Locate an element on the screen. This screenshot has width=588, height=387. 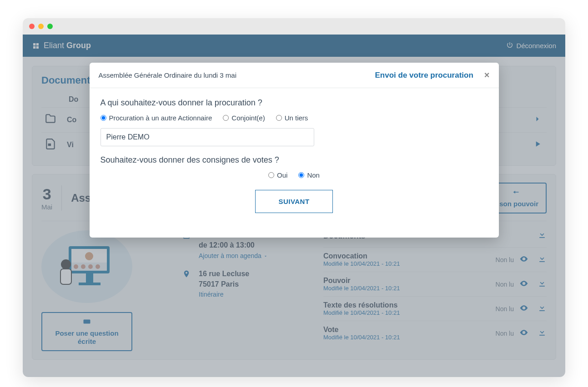
window-min-dot is located at coordinates (41, 26).